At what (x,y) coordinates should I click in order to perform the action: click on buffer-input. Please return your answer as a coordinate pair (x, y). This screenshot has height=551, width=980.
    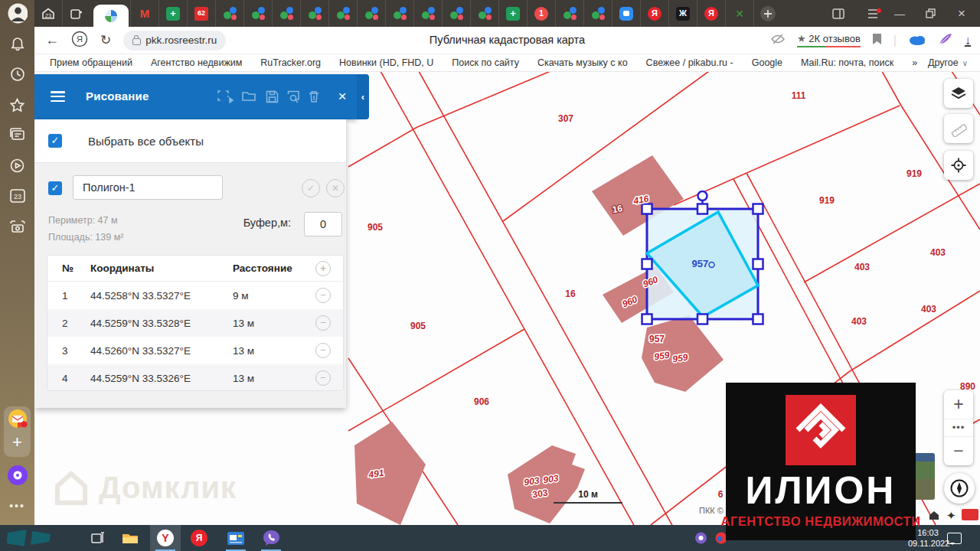
    Looking at the image, I should click on (323, 224).